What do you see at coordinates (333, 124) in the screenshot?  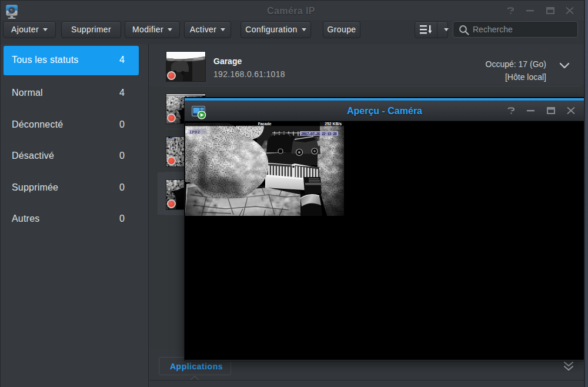 I see `svg-text: 252 KB/s` at bounding box center [333, 124].